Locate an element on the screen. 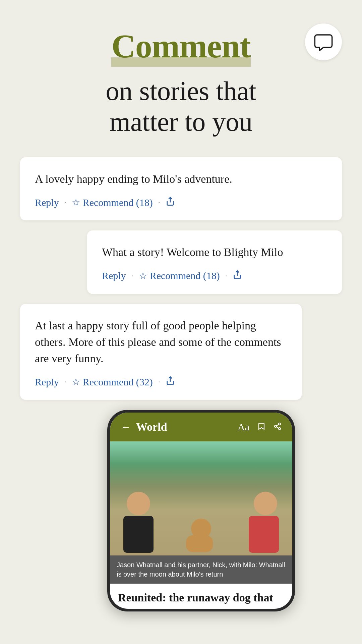 This screenshot has height=644, width=362. star-icon-2: ☆ is located at coordinates (143, 276).